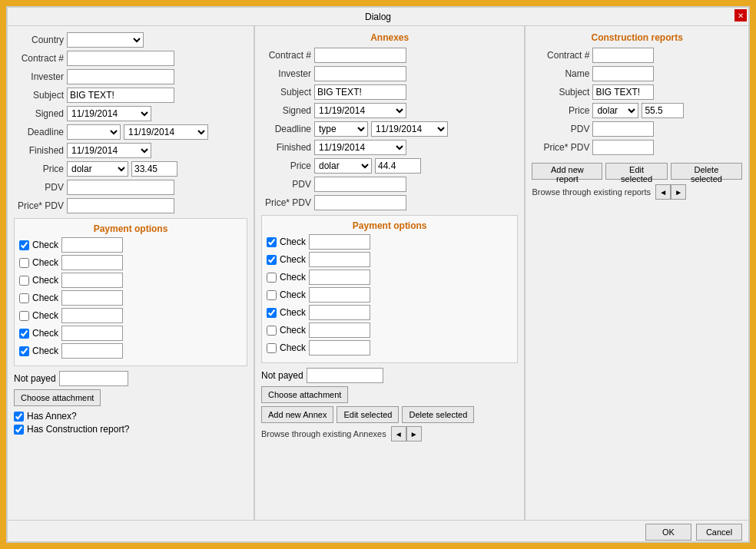  I want to click on pdv-input, so click(121, 187).